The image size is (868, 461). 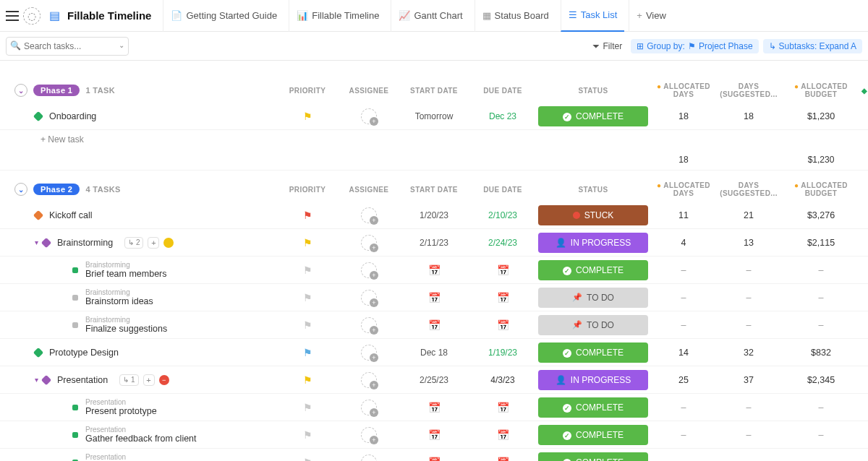 What do you see at coordinates (503, 116) in the screenshot?
I see `due-date: Dec 23` at bounding box center [503, 116].